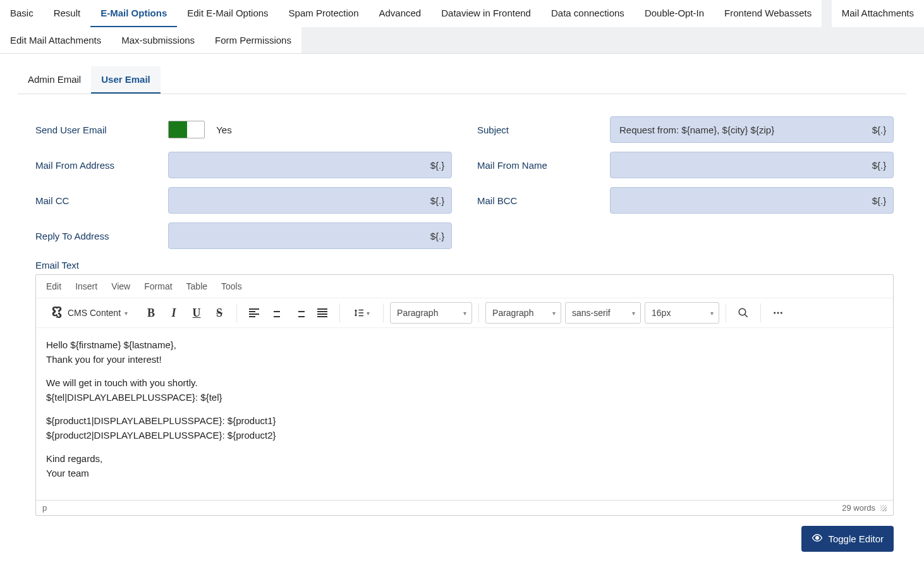 The height and width of the screenshot is (572, 924). What do you see at coordinates (253, 40) in the screenshot?
I see `tab-form-permissions: Form Permissions` at bounding box center [253, 40].